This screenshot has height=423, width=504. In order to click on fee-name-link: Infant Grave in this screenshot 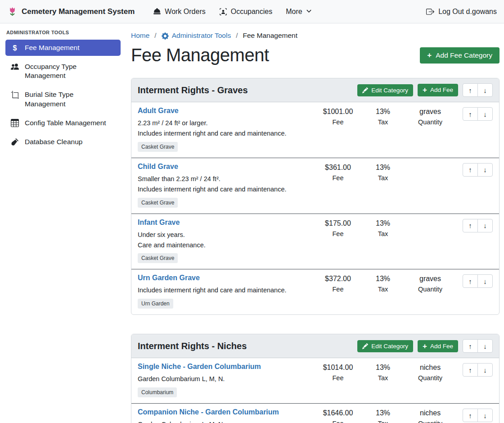, I will do `click(158, 223)`.